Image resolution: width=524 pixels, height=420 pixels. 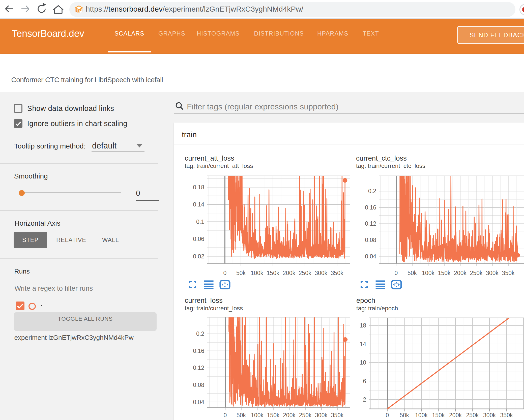 What do you see at coordinates (365, 381) in the screenshot?
I see `svg-text: 6` at bounding box center [365, 381].